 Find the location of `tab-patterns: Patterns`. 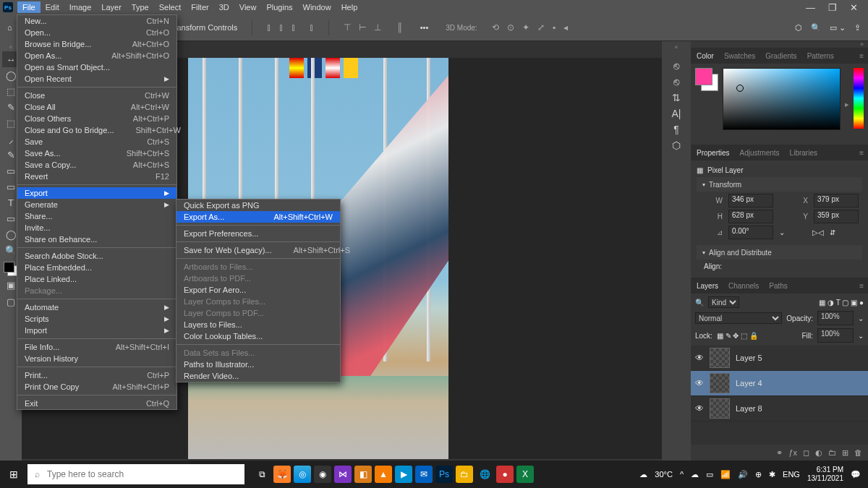

tab-patterns: Patterns is located at coordinates (820, 56).